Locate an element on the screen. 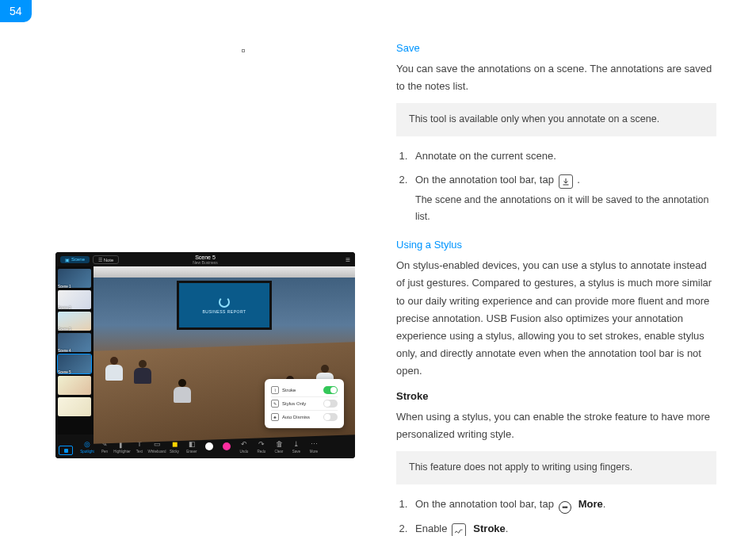 The height and width of the screenshot is (536, 756). thumb-scene-1: Scene 1 is located at coordinates (74, 278).